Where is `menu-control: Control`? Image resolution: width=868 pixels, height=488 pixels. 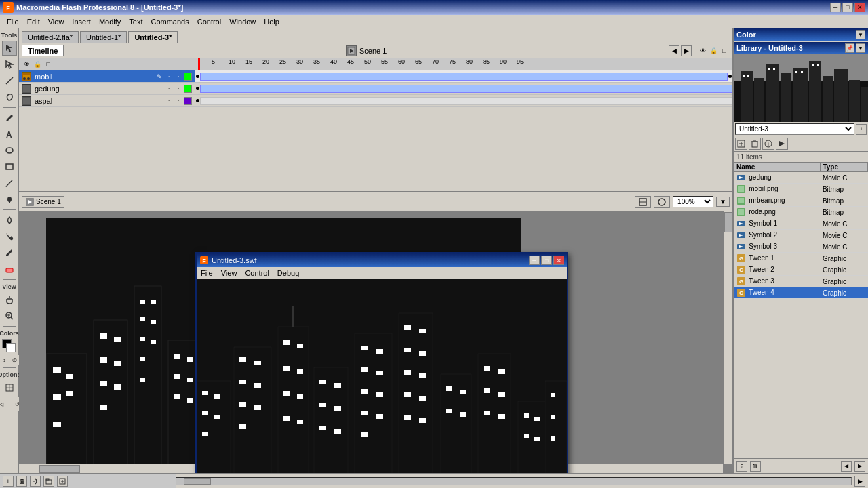 menu-control: Control is located at coordinates (209, 22).